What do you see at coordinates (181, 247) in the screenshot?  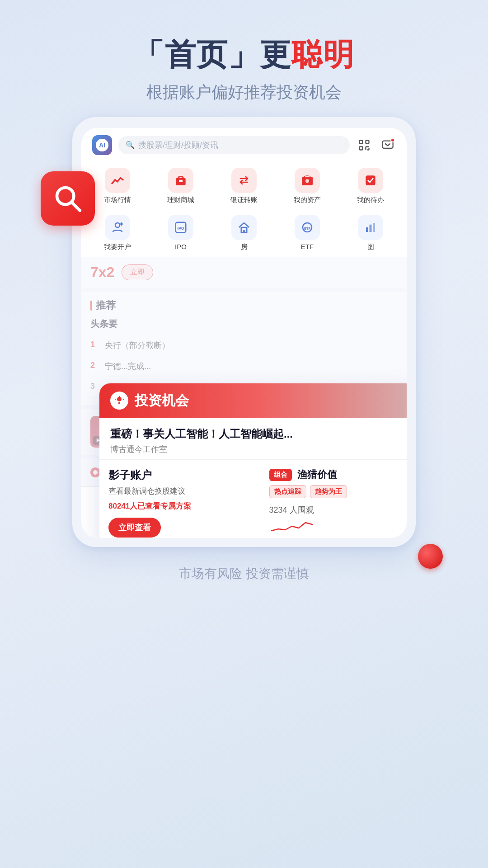 I see `ipo-label: IPO` at bounding box center [181, 247].